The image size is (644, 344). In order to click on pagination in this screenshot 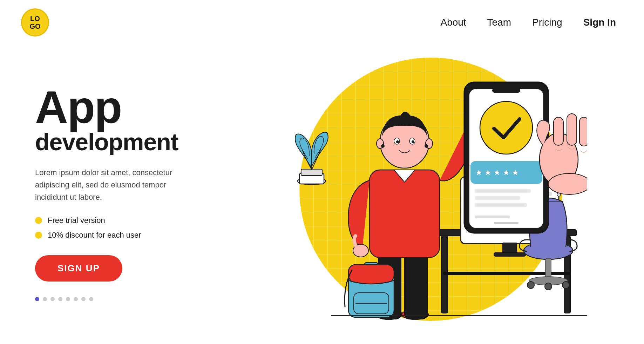, I will do `click(116, 299)`.